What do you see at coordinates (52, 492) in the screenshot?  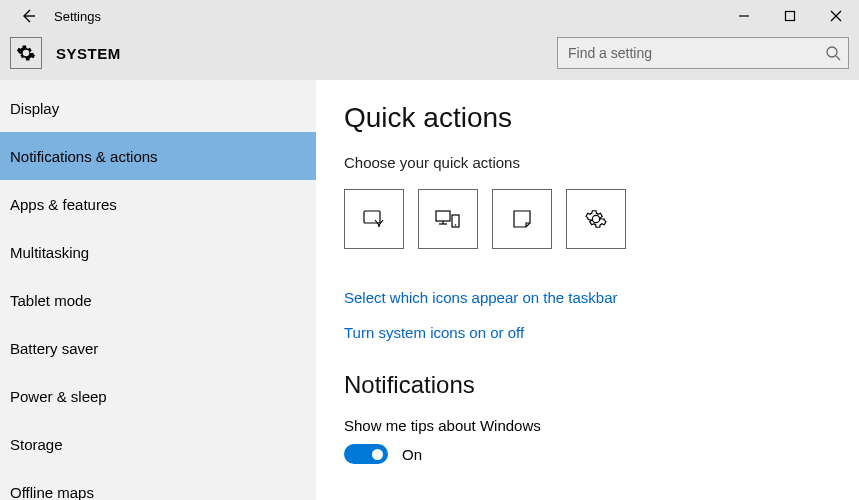 I see `sidebar-item-label: Offline maps` at bounding box center [52, 492].